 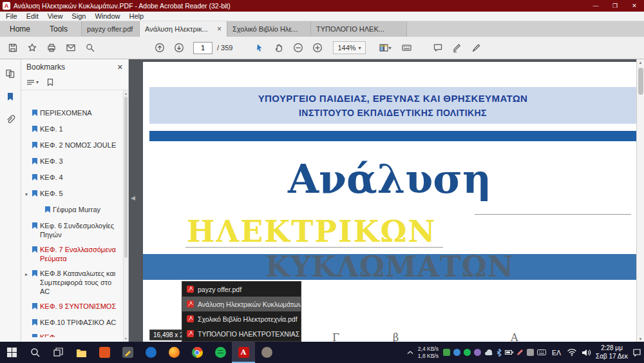 I want to click on highlight-button, so click(x=457, y=48).